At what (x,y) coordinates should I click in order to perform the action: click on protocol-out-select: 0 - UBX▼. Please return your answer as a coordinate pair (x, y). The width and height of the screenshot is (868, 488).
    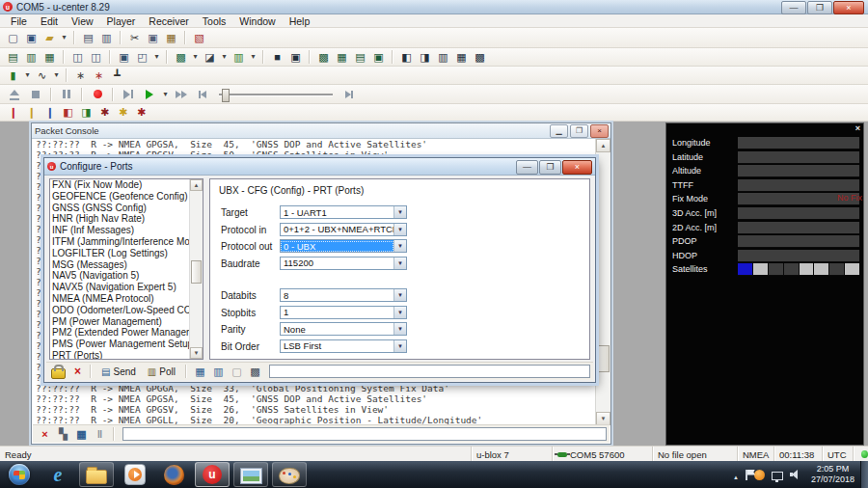
    Looking at the image, I should click on (343, 246).